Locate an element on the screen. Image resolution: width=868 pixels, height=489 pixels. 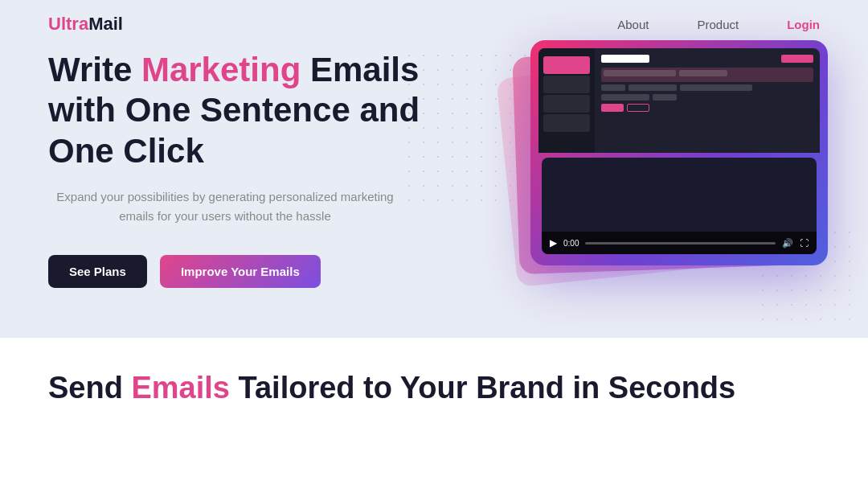
nav-login: Login is located at coordinates (804, 24).